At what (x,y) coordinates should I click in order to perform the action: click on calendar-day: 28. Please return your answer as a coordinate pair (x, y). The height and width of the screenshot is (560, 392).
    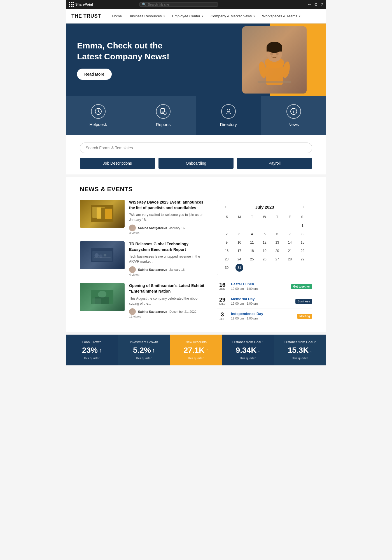
    Looking at the image, I should click on (290, 259).